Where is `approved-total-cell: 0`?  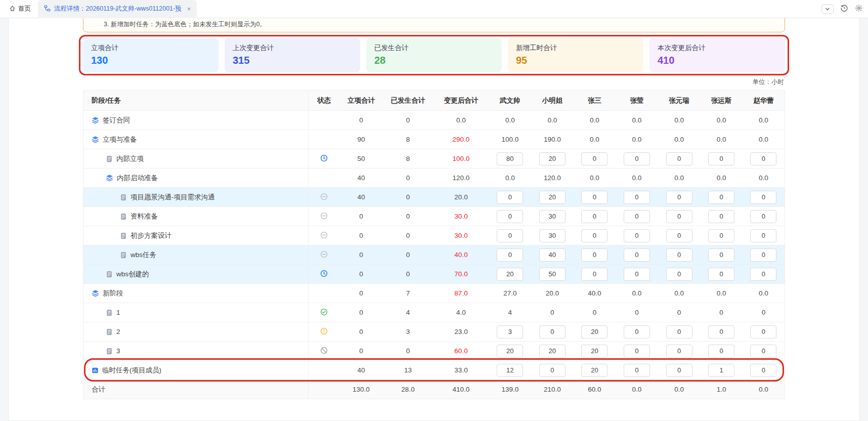
approved-total-cell: 0 is located at coordinates (361, 120).